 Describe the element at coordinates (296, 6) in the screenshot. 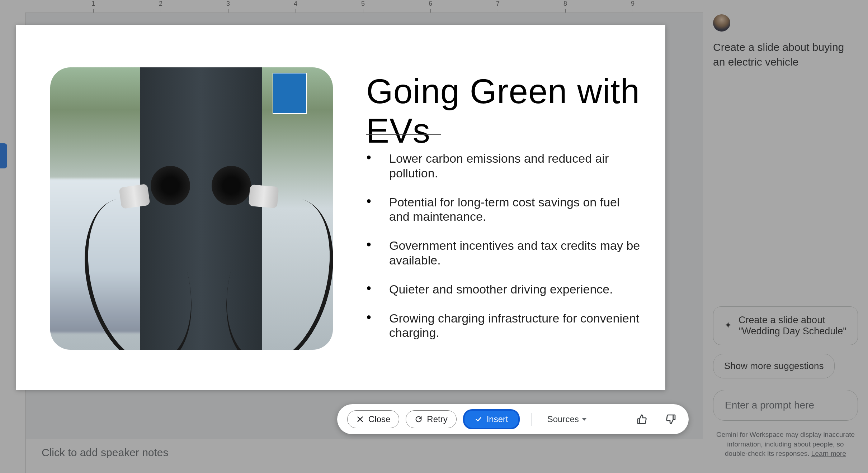

I see `ruler-h-tick: 4` at that location.